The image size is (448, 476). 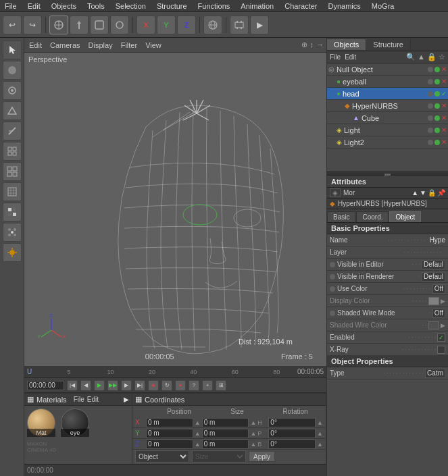 I want to click on size-z-arrow: ▲, so click(x=253, y=444).